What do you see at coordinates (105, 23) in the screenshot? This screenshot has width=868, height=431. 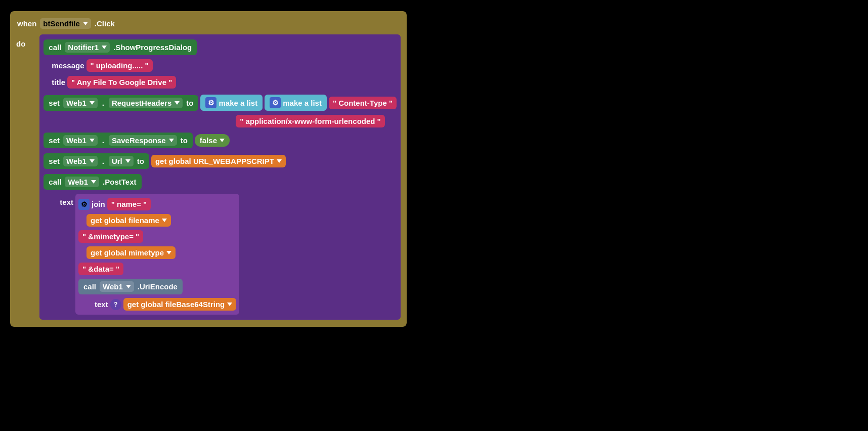 I see `click-label: .Click` at bounding box center [105, 23].